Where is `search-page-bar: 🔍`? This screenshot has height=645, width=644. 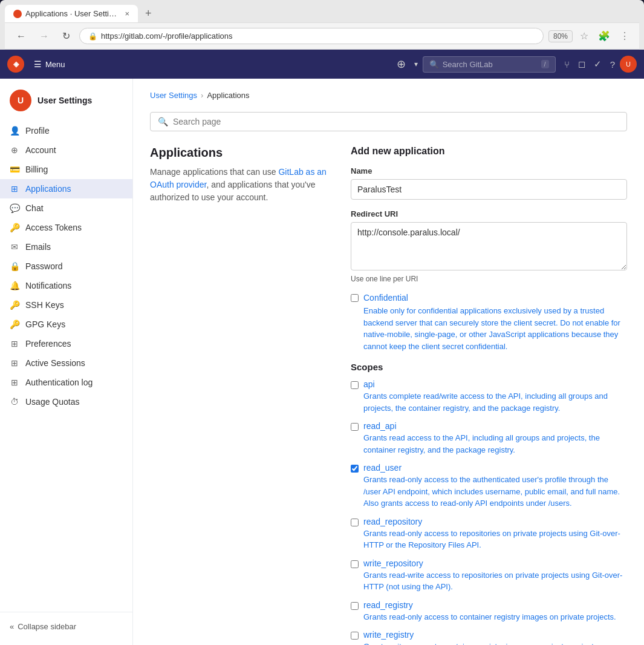
search-page-bar: 🔍 is located at coordinates (388, 122).